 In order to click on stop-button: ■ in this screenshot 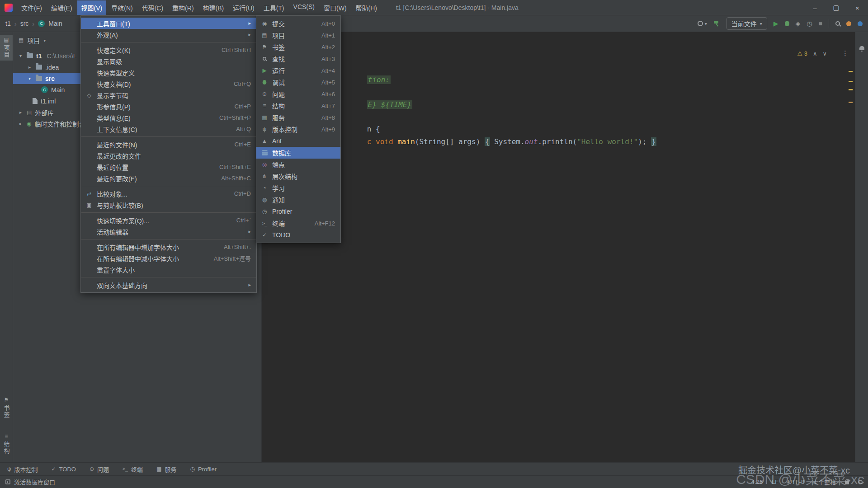, I will do `click(821, 23)`.